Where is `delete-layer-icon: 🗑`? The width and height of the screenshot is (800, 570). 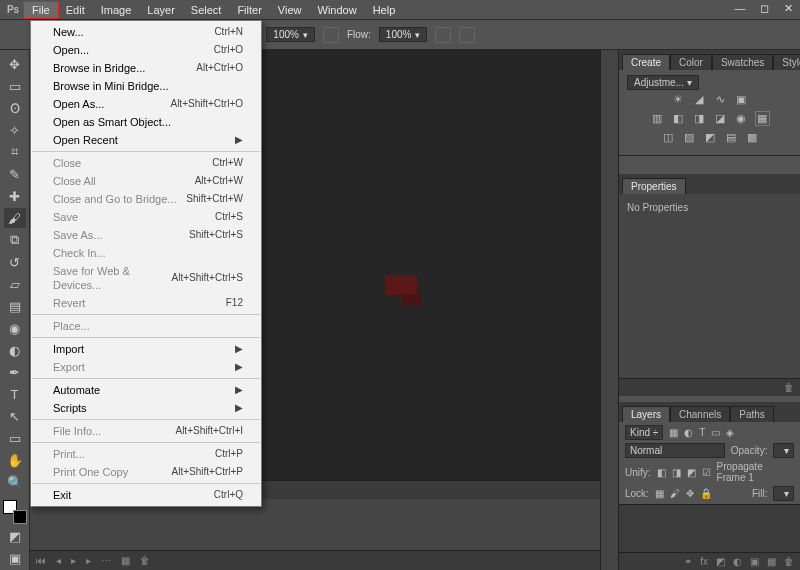 delete-layer-icon: 🗑 is located at coordinates (789, 562).